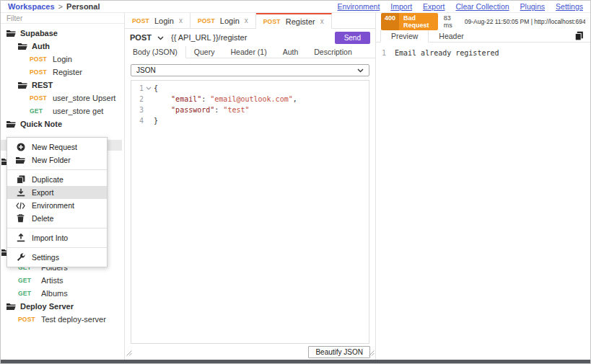  Describe the element at coordinates (291, 52) in the screenshot. I see `sub-tab-auth: Auth` at that location.